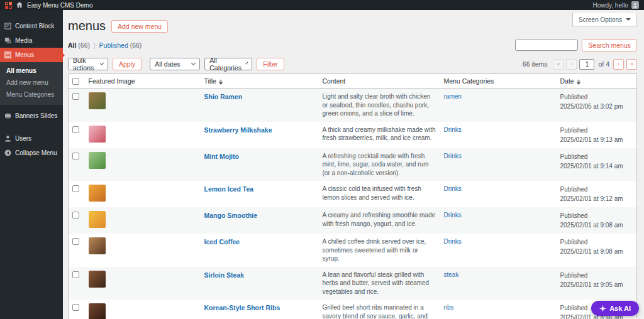 This screenshot has width=644, height=319. I want to click on sidebar-item-content-block: Content Block, so click(31, 26).